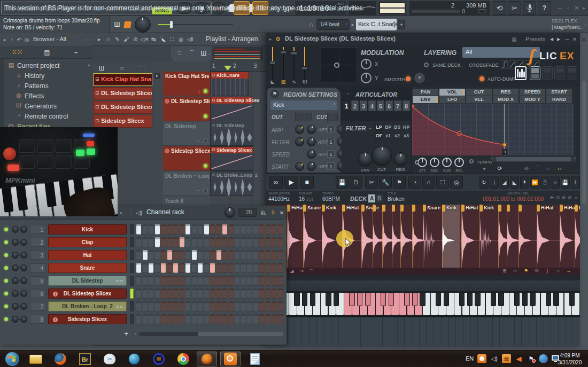  I want to click on pl-brush-icon: 🖌, so click(126, 40).